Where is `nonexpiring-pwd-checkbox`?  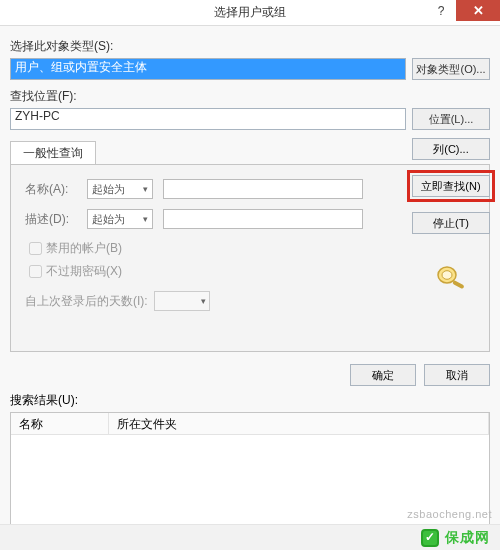 nonexpiring-pwd-checkbox is located at coordinates (36, 272).